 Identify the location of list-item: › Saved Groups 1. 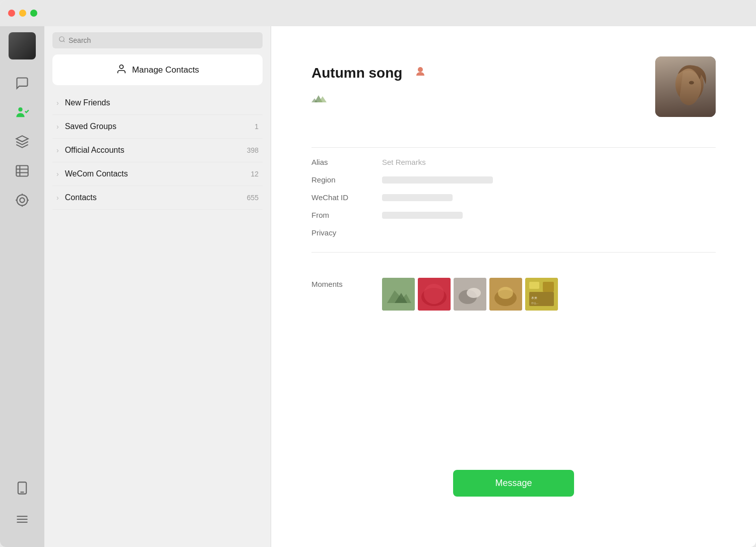
(157, 127).